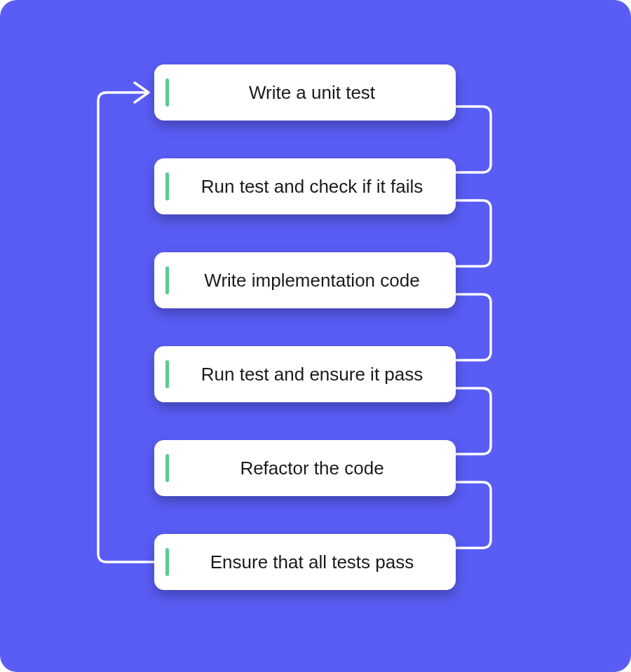  Describe the element at coordinates (305, 374) in the screenshot. I see `step-card: Run test and ensure it pass` at that location.